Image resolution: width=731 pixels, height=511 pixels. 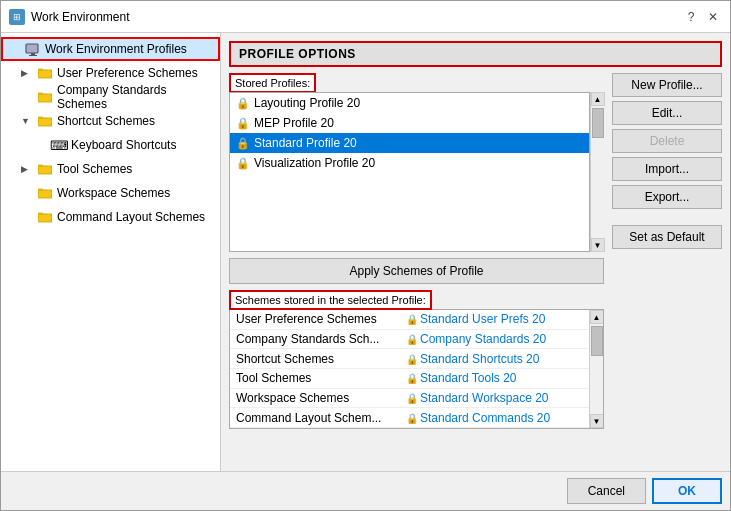 I want to click on schemes-table: User Preference Schemes🔒Standard User Pr…, so click(x=410, y=369).